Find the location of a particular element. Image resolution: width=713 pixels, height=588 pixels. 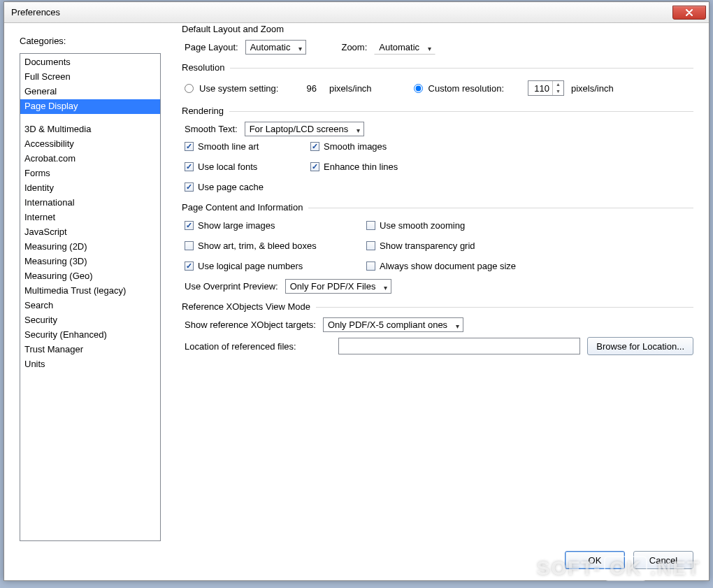

group-resolution: Resolution Use system setting: 96 pixels… is located at coordinates (438, 87).